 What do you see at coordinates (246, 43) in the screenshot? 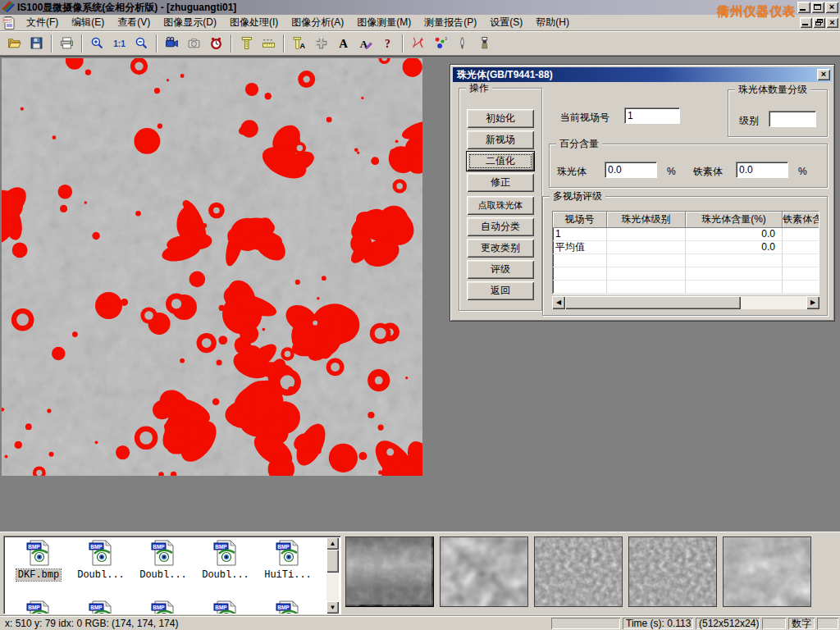
I see `caliper-button` at bounding box center [246, 43].